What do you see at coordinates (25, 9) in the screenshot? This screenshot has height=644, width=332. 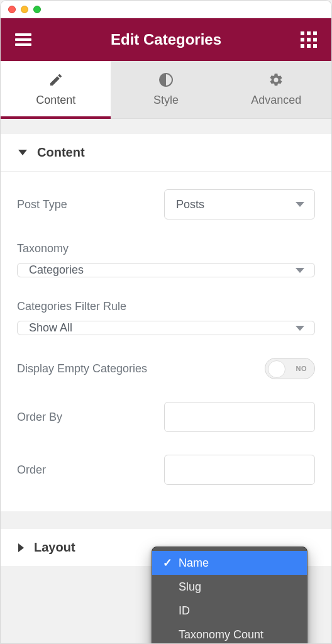 I see `minimize-window-button` at bounding box center [25, 9].